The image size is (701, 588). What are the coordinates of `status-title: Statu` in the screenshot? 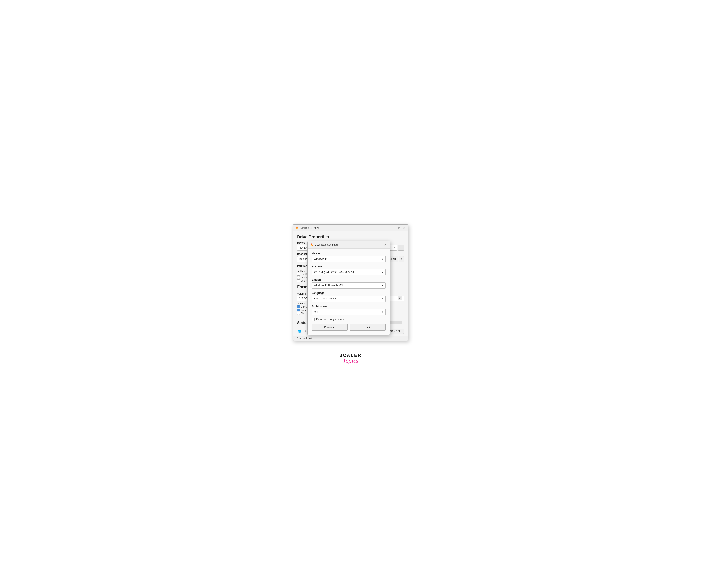 It's located at (302, 323).